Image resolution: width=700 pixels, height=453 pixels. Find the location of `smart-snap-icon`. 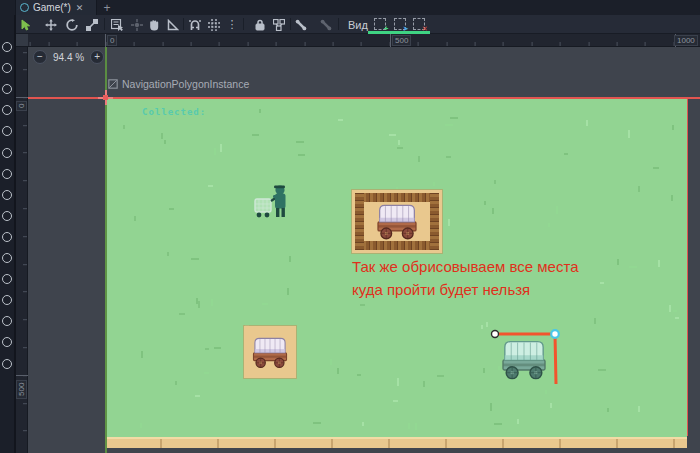

smart-snap-icon is located at coordinates (195, 24).